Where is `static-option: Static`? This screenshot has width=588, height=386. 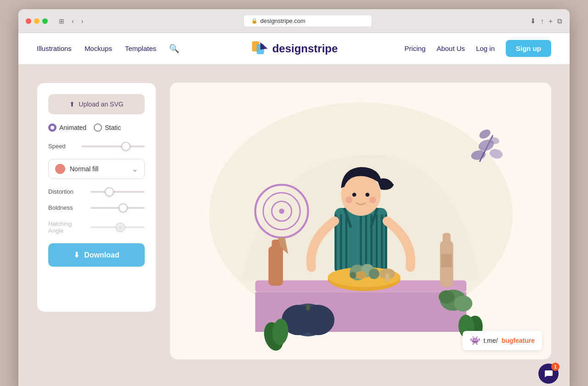
static-option: Static is located at coordinates (107, 128).